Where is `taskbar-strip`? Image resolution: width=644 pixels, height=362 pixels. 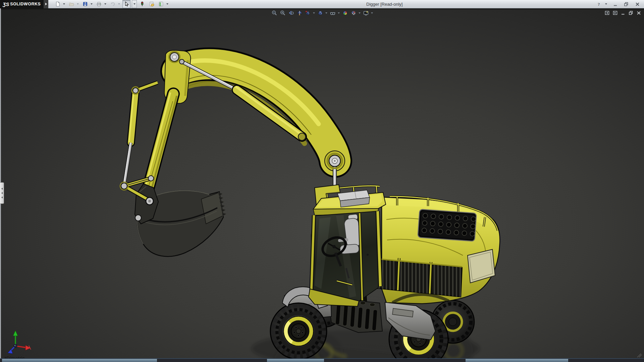 taskbar-strip is located at coordinates (322, 360).